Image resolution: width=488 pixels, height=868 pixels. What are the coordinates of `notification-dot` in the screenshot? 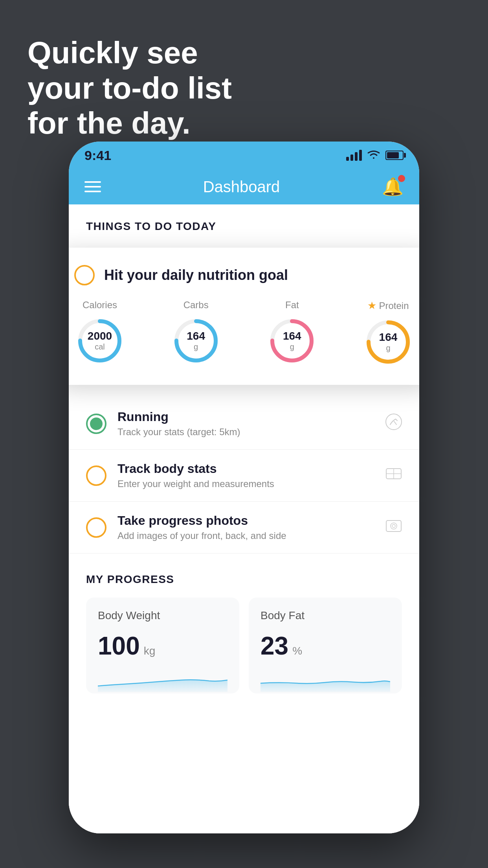 It's located at (402, 178).